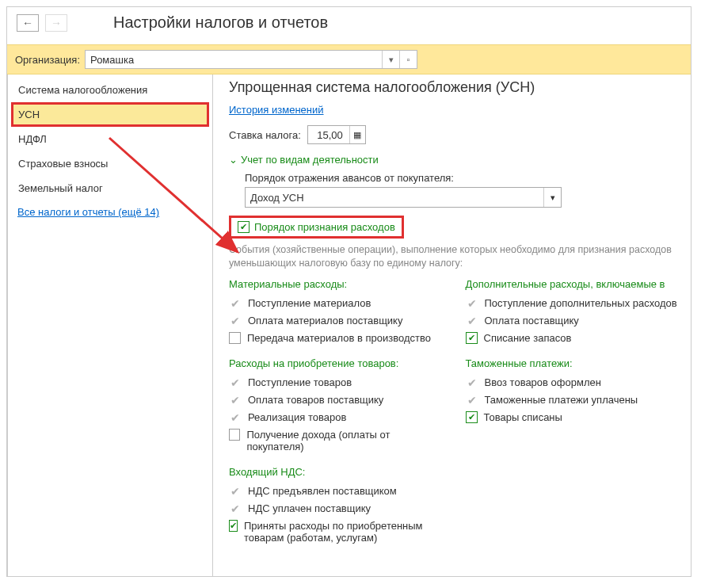  What do you see at coordinates (28, 23) in the screenshot?
I see `back-button: ←` at bounding box center [28, 23].